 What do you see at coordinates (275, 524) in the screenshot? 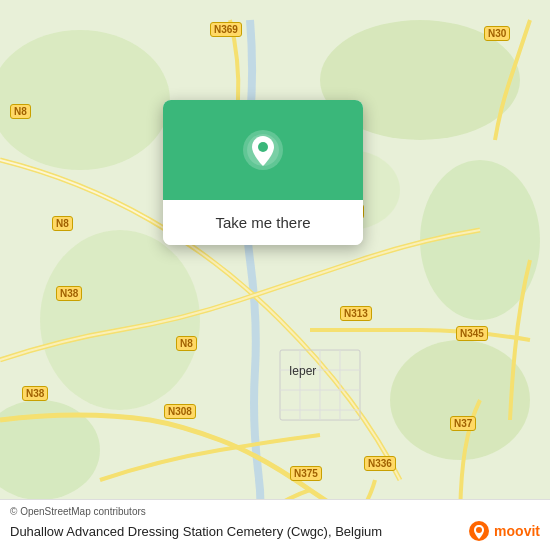
I see `bottom-bar: © OpenStreetMap contributors Duhallow Ad…` at bounding box center [275, 524].